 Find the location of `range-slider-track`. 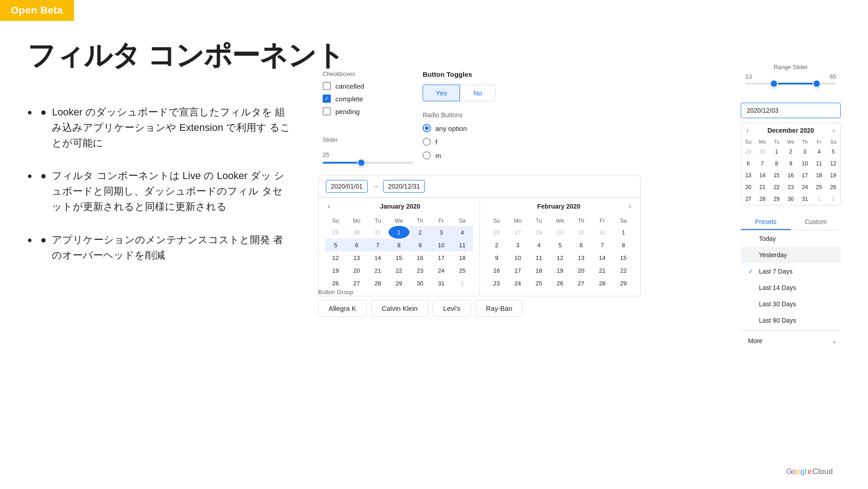

range-slider-track is located at coordinates (791, 84).